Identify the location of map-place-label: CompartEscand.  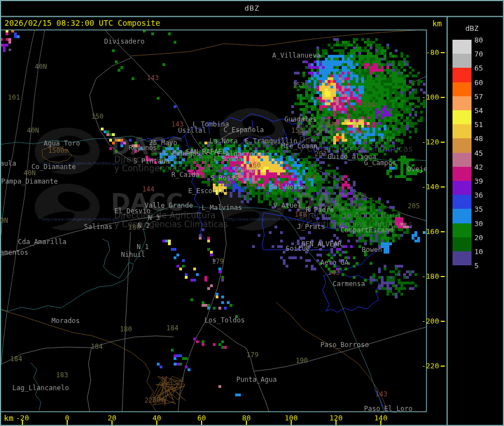
(367, 231).